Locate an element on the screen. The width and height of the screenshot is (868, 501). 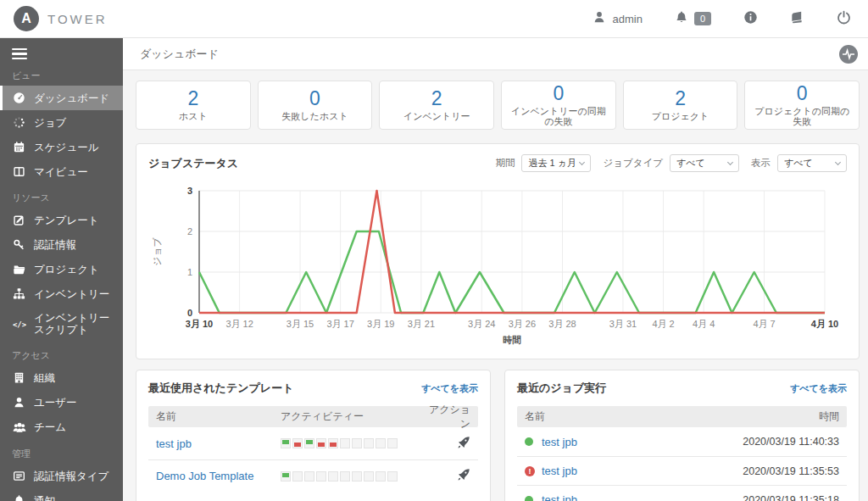
stat-label: プロジェクトの同期の失敗 is located at coordinates (802, 116).